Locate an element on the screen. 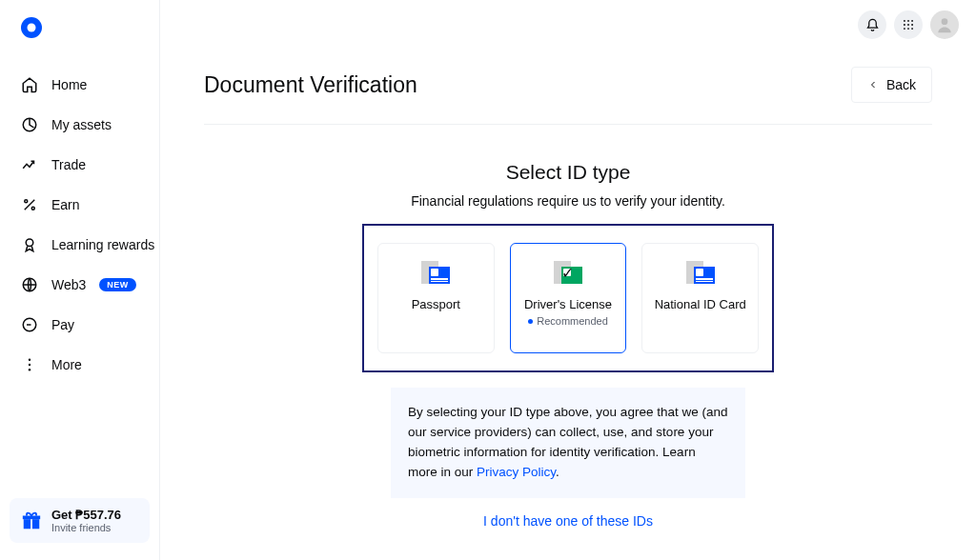 Image resolution: width=976 pixels, height=560 pixels. back-label: Back is located at coordinates (902, 85).